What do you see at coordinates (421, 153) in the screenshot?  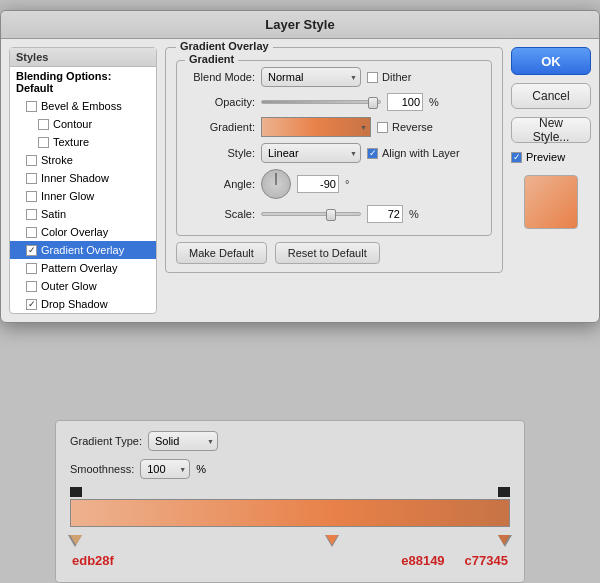 I see `align-text: Align with Layer` at bounding box center [421, 153].